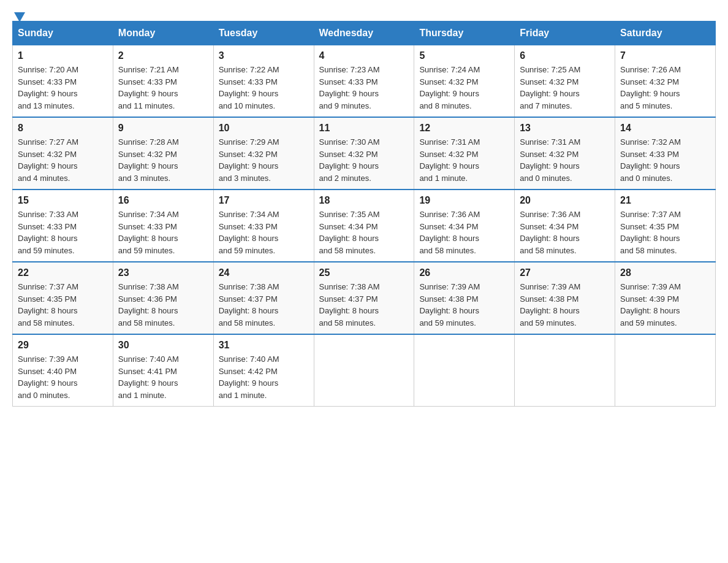 This screenshot has height=563, width=728. What do you see at coordinates (464, 273) in the screenshot?
I see `day-number: 26` at bounding box center [464, 273].